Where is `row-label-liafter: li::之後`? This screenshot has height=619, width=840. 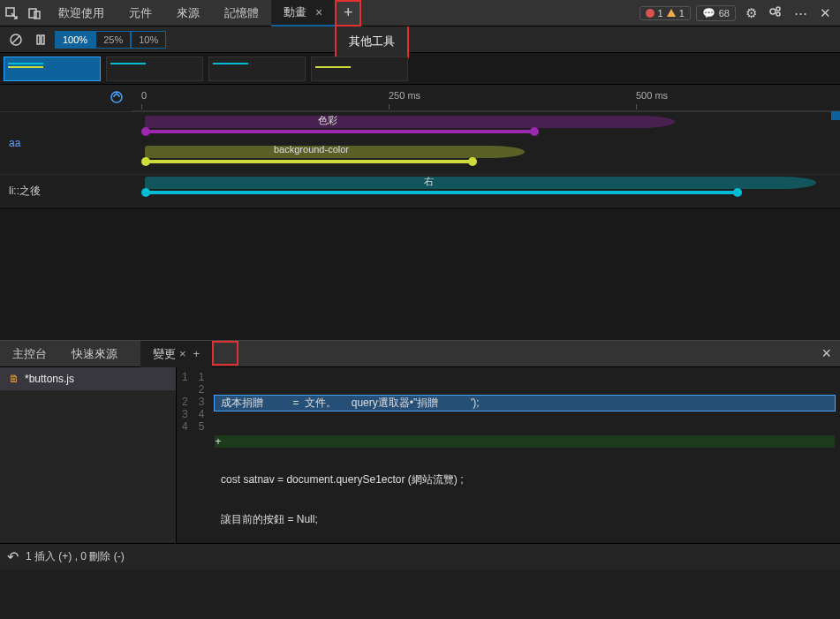 row-label-liafter: li::之後 is located at coordinates (66, 191).